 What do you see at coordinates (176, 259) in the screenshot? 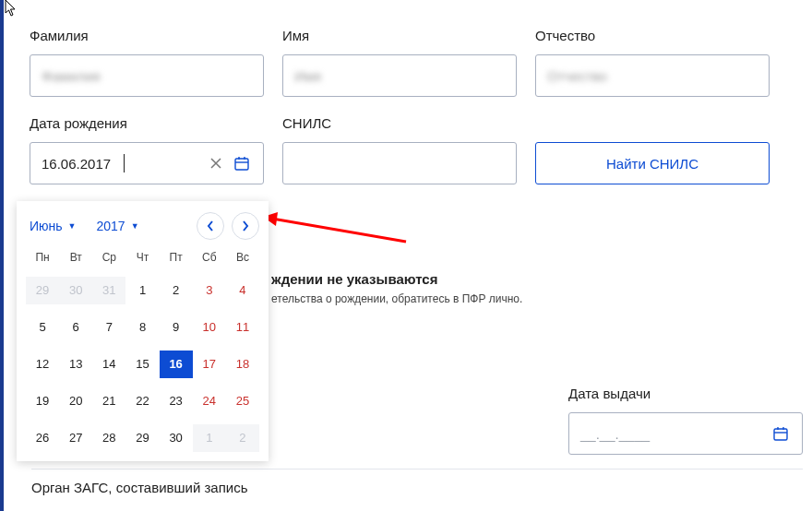
I see `datepicker-dow: Пт` at bounding box center [176, 259].